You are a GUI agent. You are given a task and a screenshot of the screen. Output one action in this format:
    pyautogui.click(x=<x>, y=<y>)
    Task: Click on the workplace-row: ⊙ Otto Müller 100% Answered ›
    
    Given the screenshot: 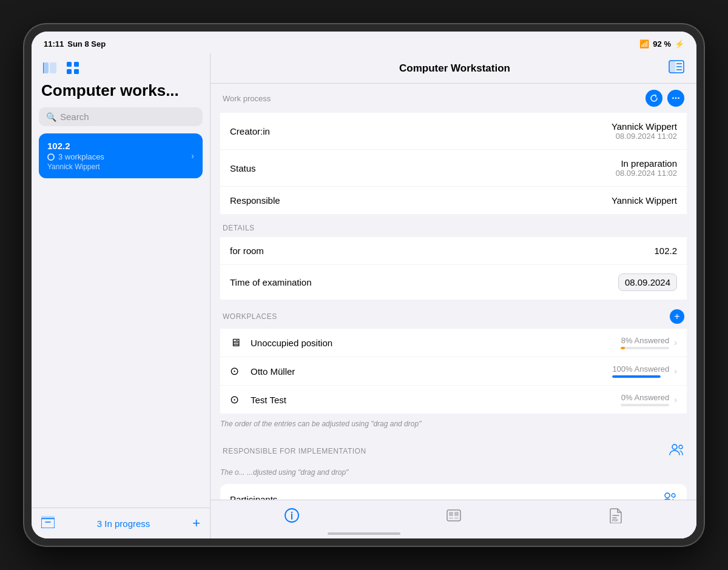 What is the action you would take?
    pyautogui.click(x=454, y=371)
    